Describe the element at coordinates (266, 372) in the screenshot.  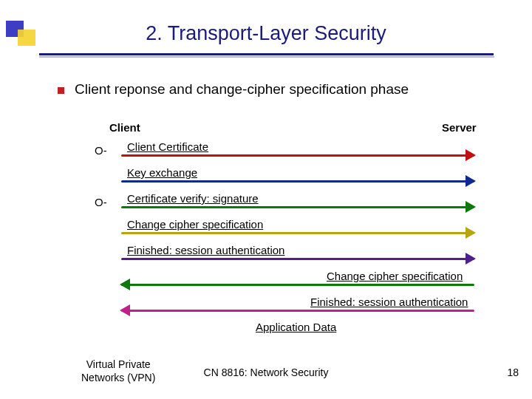
I see `footer-center: CN 8816: Network Security` at that location.